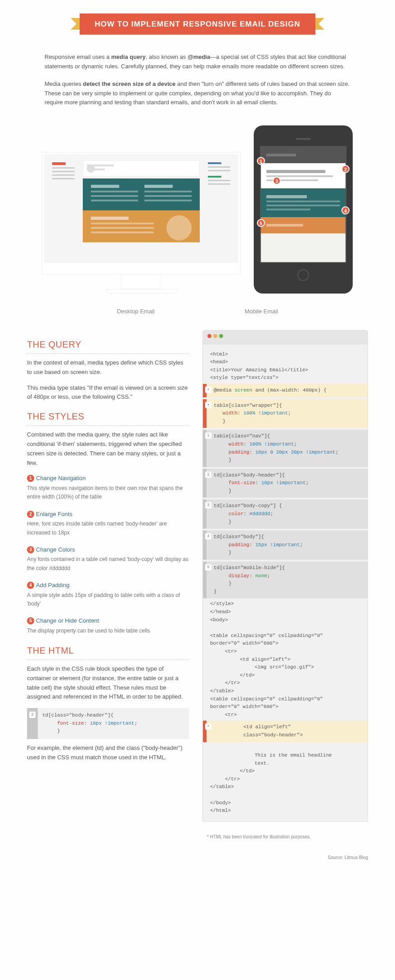 The image size is (395, 980). I want to click on marker-3-icon: 3, so click(277, 181).